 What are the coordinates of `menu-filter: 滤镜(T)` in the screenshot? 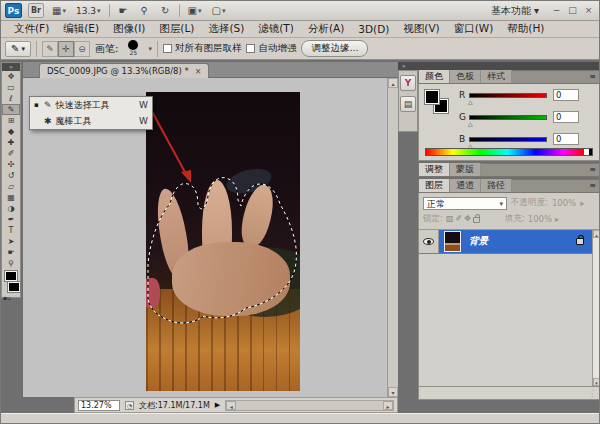 It's located at (276, 29).